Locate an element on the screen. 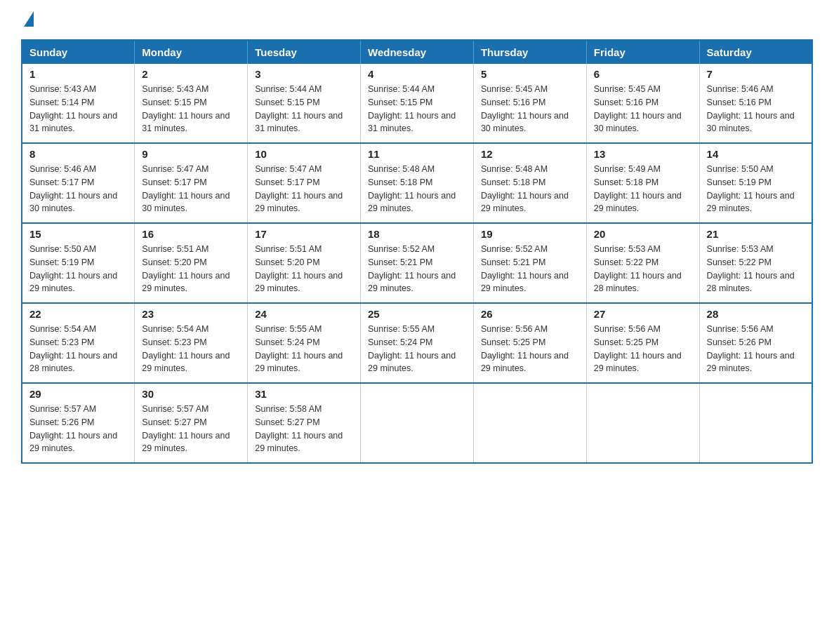 This screenshot has width=834, height=644. day-number: 17 is located at coordinates (304, 234).